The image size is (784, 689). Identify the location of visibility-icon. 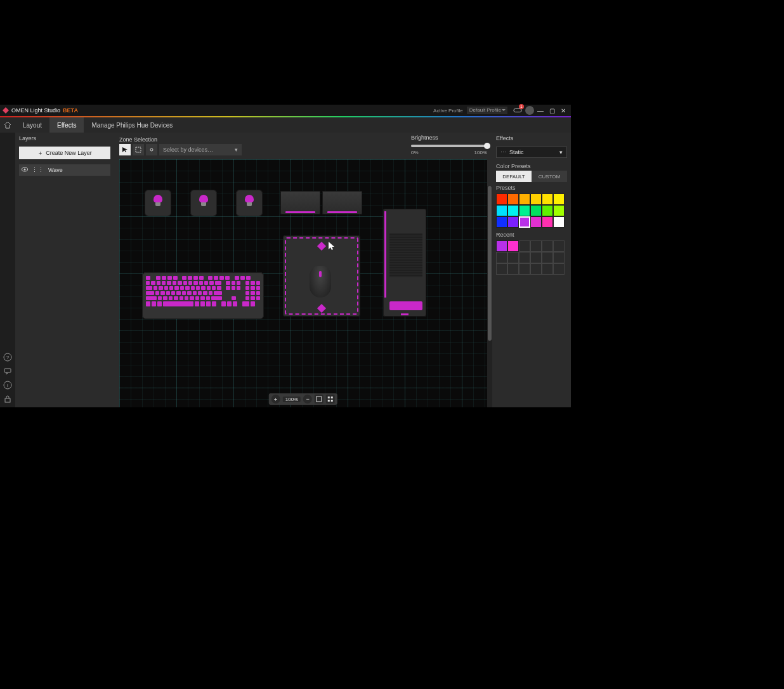
(25, 170).